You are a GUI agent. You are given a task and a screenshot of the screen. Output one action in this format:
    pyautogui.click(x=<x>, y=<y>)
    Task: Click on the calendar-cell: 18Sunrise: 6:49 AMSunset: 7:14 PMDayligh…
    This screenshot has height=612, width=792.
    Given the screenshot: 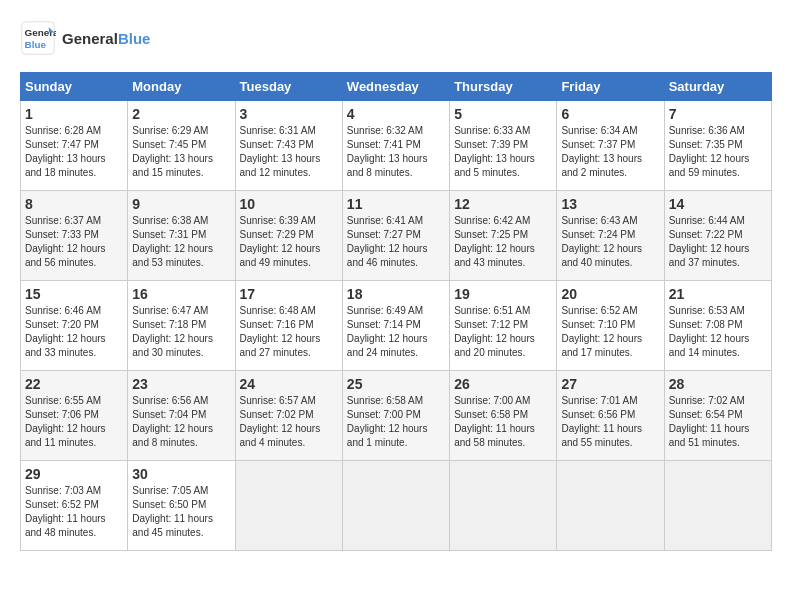 What is the action you would take?
    pyautogui.click(x=396, y=326)
    